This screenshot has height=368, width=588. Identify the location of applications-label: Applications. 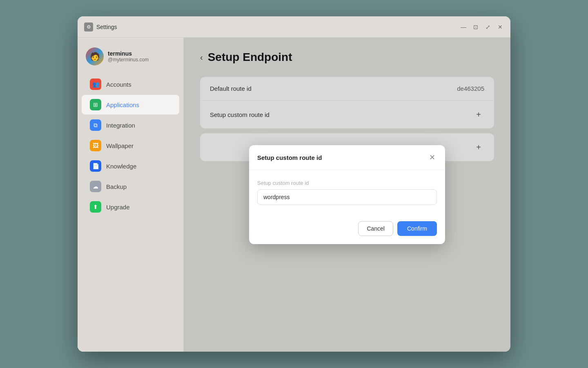
(122, 105).